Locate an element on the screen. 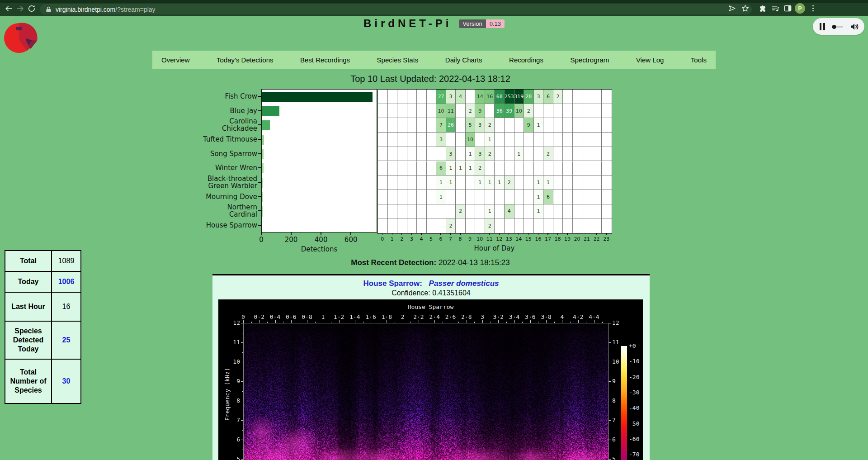 Image resolution: width=868 pixels, height=460 pixels. nav-item-tools: Tools is located at coordinates (699, 60).